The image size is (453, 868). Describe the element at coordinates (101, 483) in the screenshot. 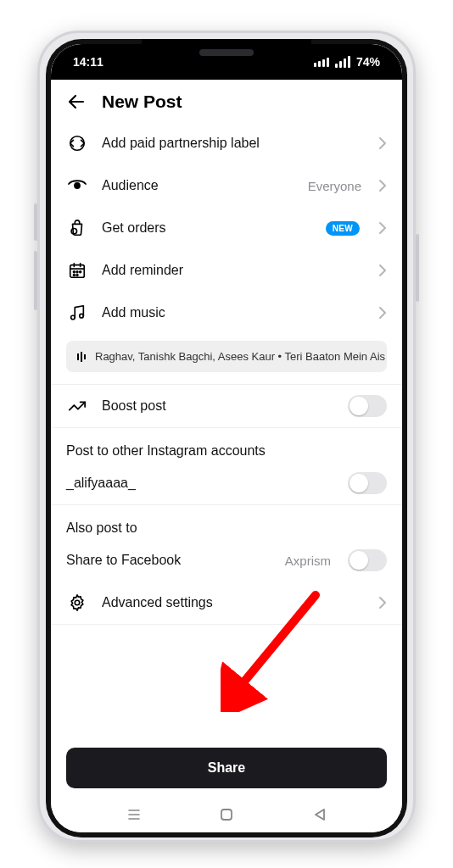

I see `account-username: _alifyaaaa_` at that location.